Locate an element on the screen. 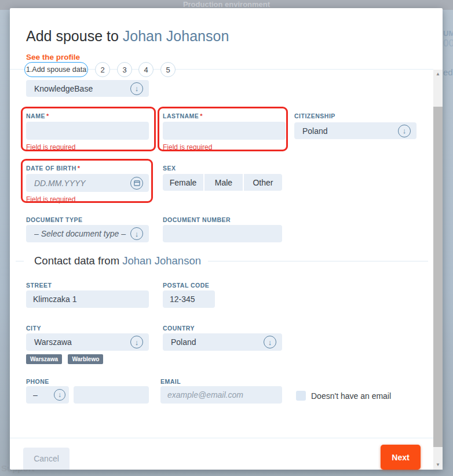 This screenshot has width=453, height=476. stepper-step-4: 4 is located at coordinates (146, 70).